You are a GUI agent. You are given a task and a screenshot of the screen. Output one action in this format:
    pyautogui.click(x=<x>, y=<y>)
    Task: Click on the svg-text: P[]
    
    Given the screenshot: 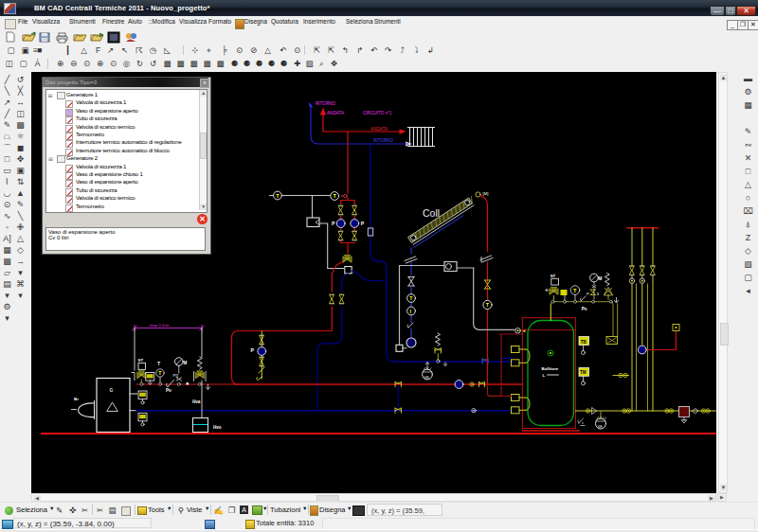 What is the action you would take?
    pyautogui.click(x=176, y=375)
    